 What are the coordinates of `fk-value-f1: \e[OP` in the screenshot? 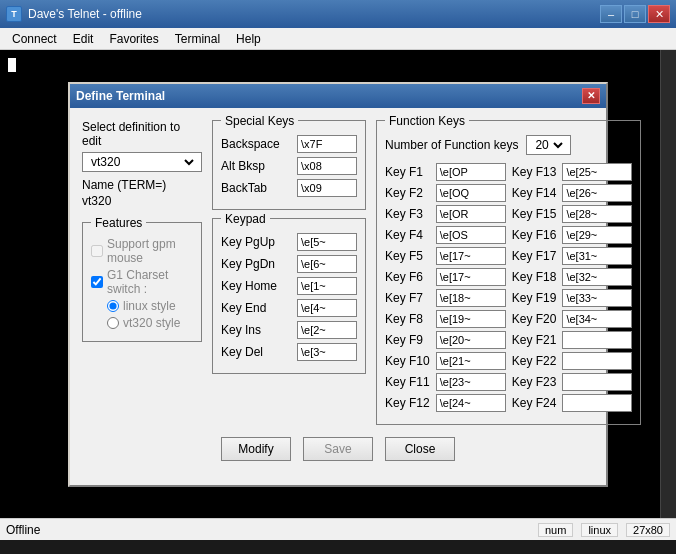 It's located at (471, 172).